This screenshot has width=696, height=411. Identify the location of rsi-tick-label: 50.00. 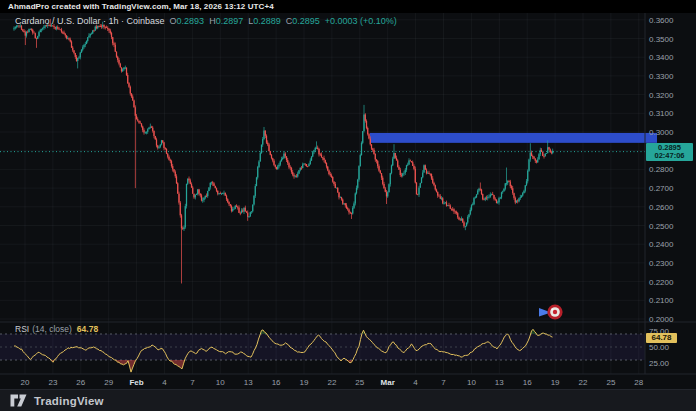
(672, 348).